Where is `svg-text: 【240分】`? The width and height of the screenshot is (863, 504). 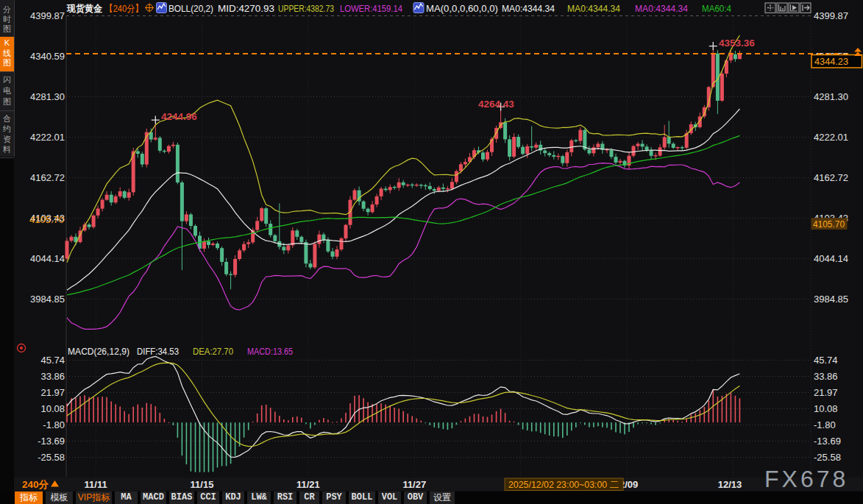
svg-text: 【240分】 is located at coordinates (124, 9).